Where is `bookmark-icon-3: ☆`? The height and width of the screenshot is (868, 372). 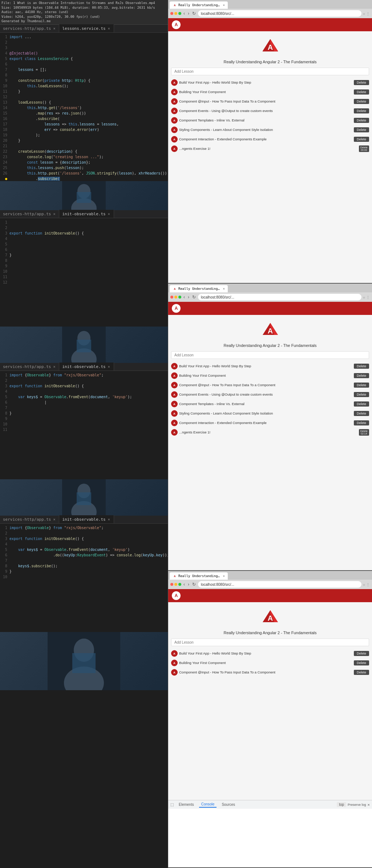
bookmark-icon-3: ☆ is located at coordinates (364, 585).